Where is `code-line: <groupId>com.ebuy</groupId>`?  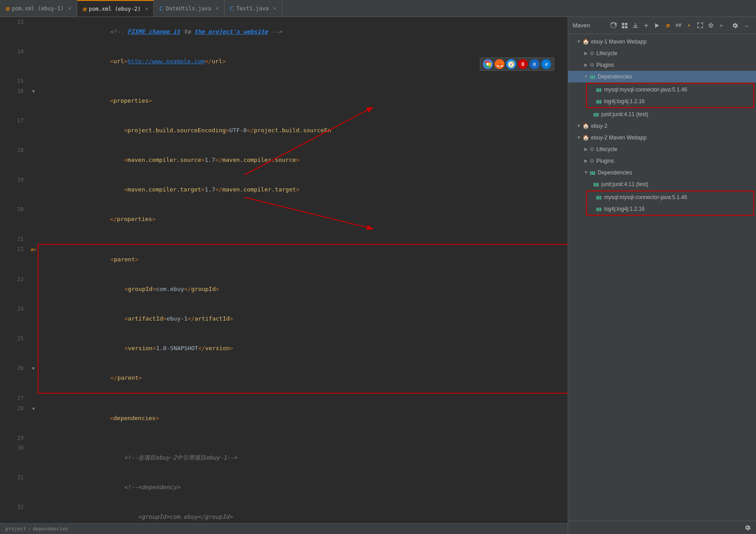 code-line: <groupId>com.ebuy</groupId> is located at coordinates (303, 289).